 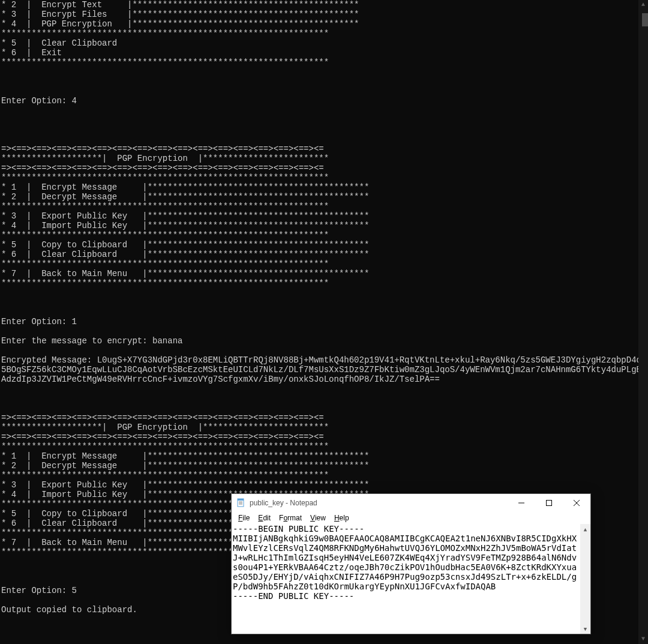 I want to click on menu-file: File, so click(x=244, y=518).